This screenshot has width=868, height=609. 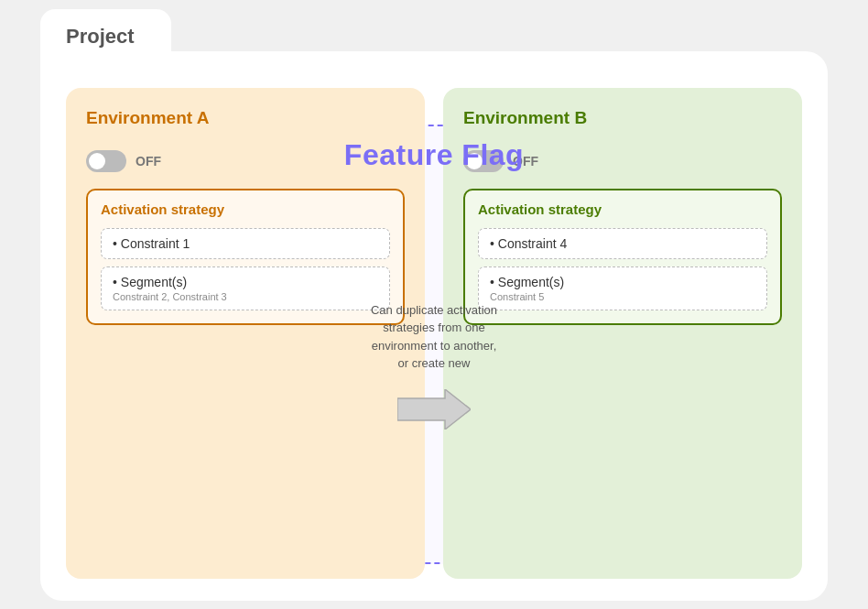 I want to click on activation-box-a: Activation strategy • Constraint 1 • Seg…, so click(x=245, y=256).